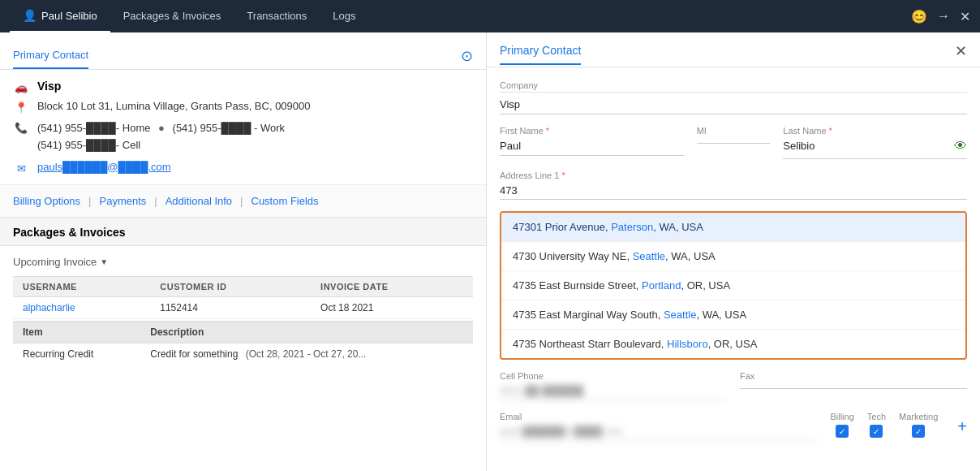  I want to click on billing-checkbox-label: Billing, so click(842, 417).